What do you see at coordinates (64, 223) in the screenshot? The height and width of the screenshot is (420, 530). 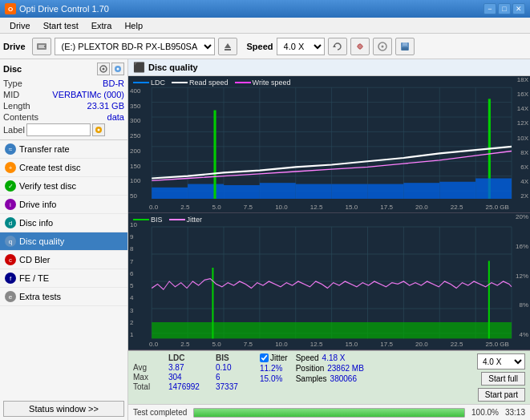 I see `nav-disc-info: d Disc info` at bounding box center [64, 223].